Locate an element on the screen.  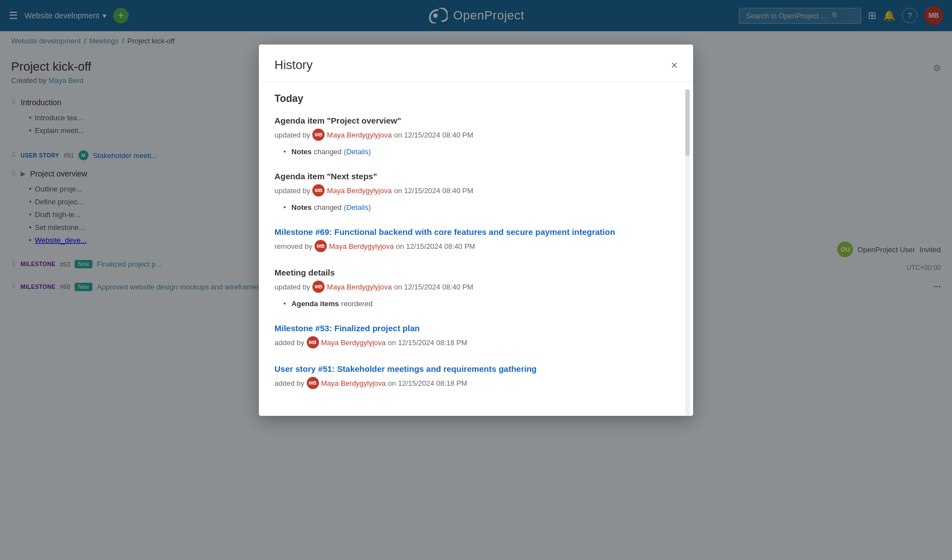
entry-title: Agenda item "Next steps" is located at coordinates (476, 176).